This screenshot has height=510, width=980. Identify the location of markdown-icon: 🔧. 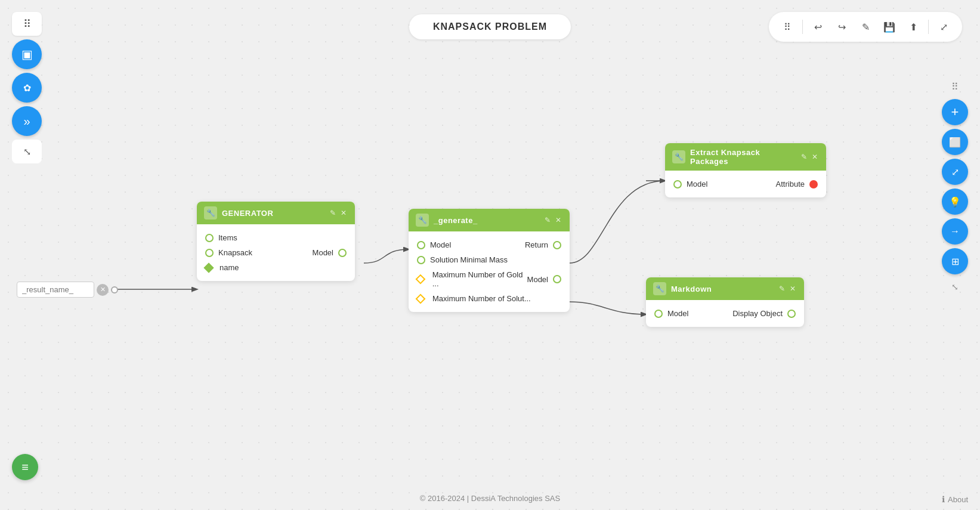
(660, 289).